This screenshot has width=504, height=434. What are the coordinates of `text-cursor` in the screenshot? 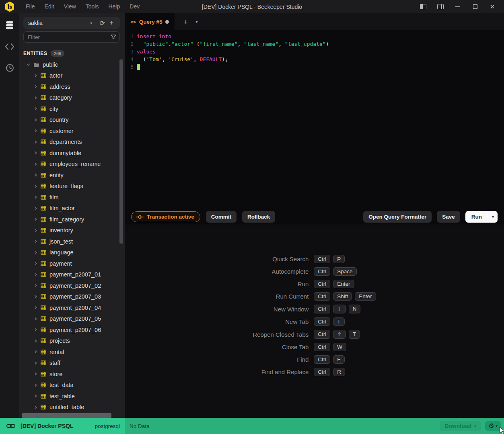 It's located at (138, 67).